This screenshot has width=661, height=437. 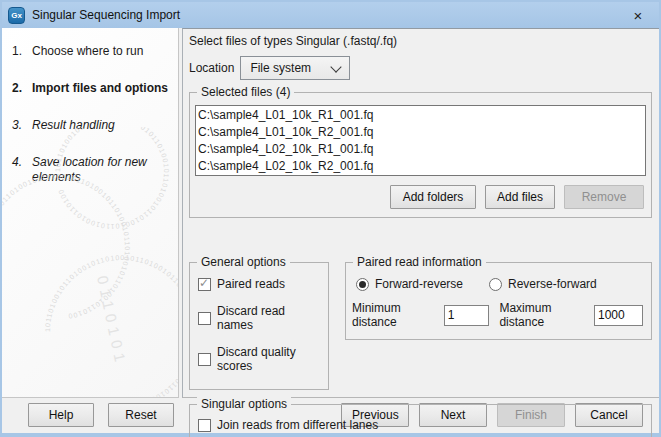 What do you see at coordinates (618, 316) in the screenshot?
I see `maximum-distance-input` at bounding box center [618, 316].